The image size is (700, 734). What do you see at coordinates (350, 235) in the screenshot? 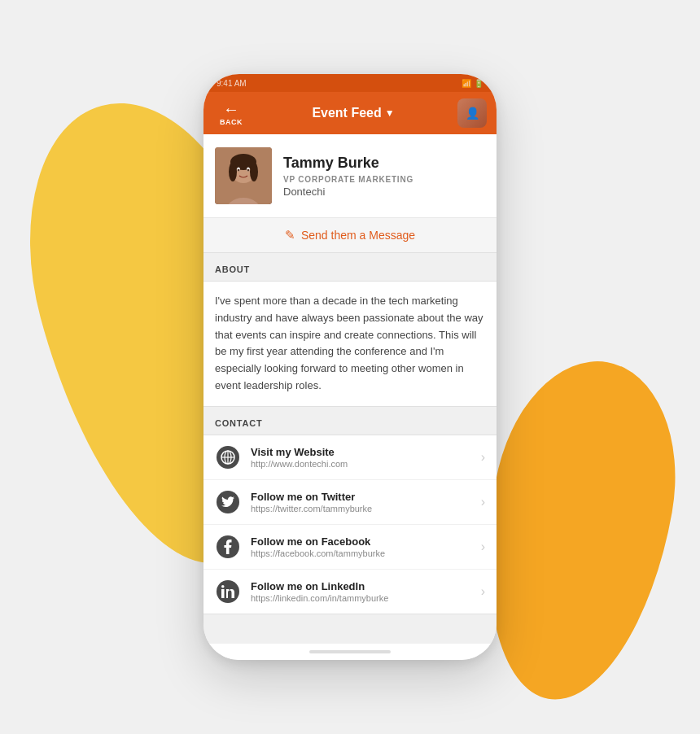
I see `send-message-button: ✎ Send them a Message` at bounding box center [350, 235].